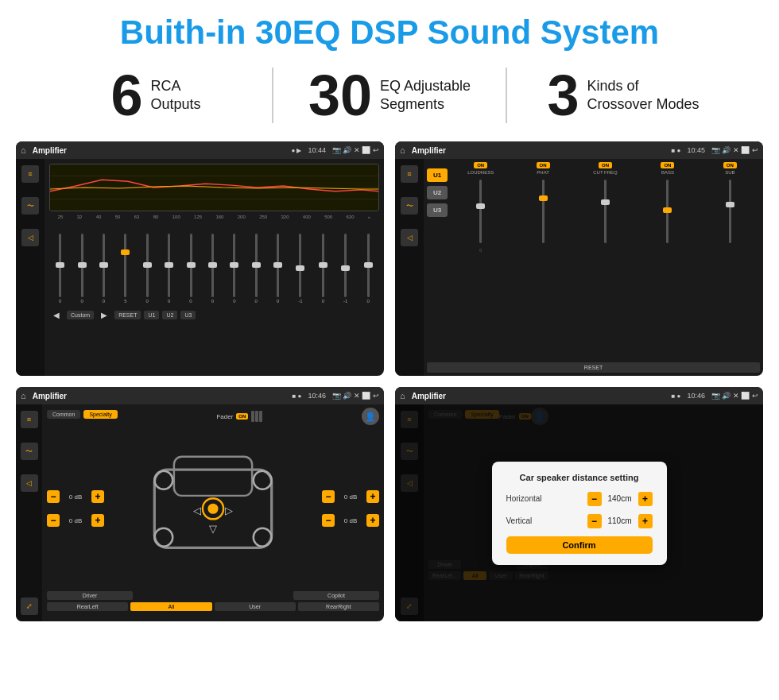 The image size is (779, 700). Describe the element at coordinates (409, 238) in the screenshot. I see `speaker-icon-2: ◁` at that location.